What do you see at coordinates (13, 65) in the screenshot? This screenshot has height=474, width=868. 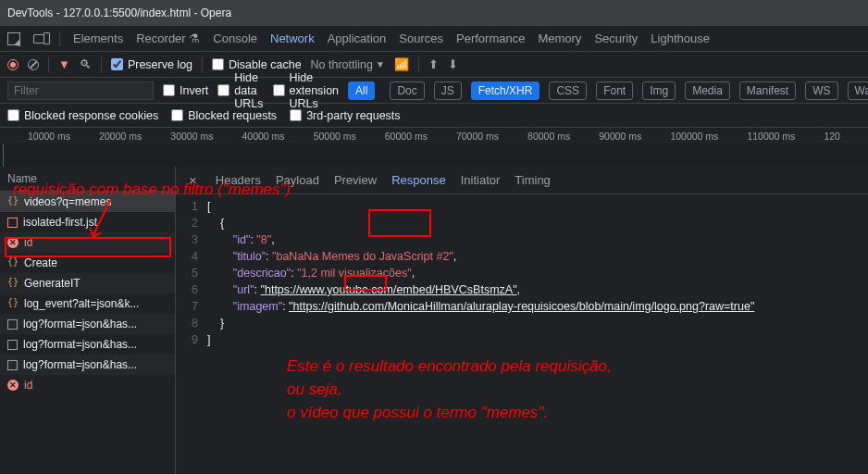 I see `record-button` at bounding box center [13, 65].